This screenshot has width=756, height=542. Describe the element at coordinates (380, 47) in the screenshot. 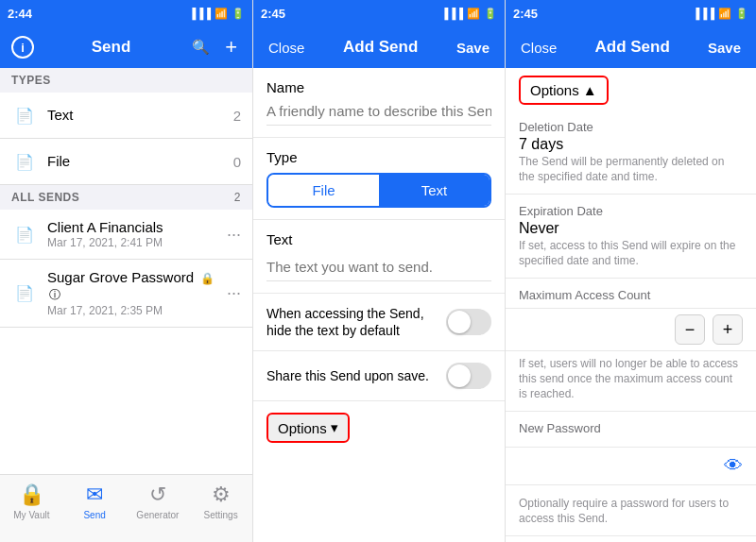

I see `middle-navbar-title: Add Send` at that location.